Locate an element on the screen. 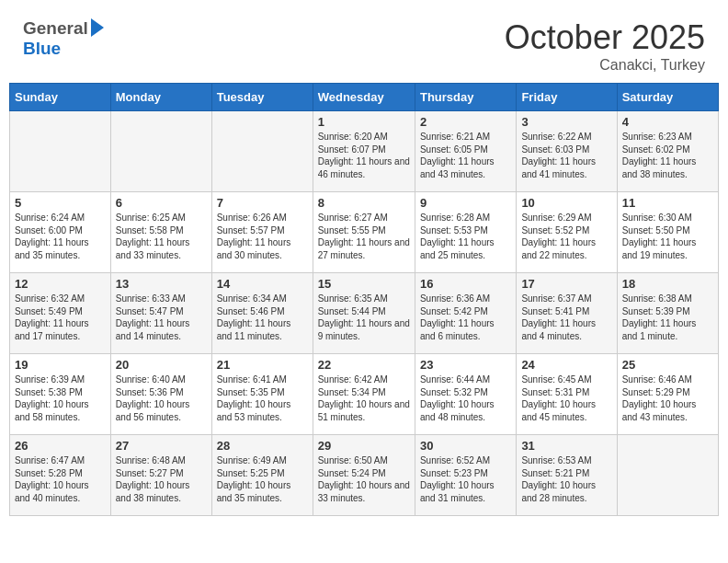  calendar-cell: 12Sunrise: 6:32 AM Sunset: 5:49 PM Dayli… is located at coordinates (61, 314).